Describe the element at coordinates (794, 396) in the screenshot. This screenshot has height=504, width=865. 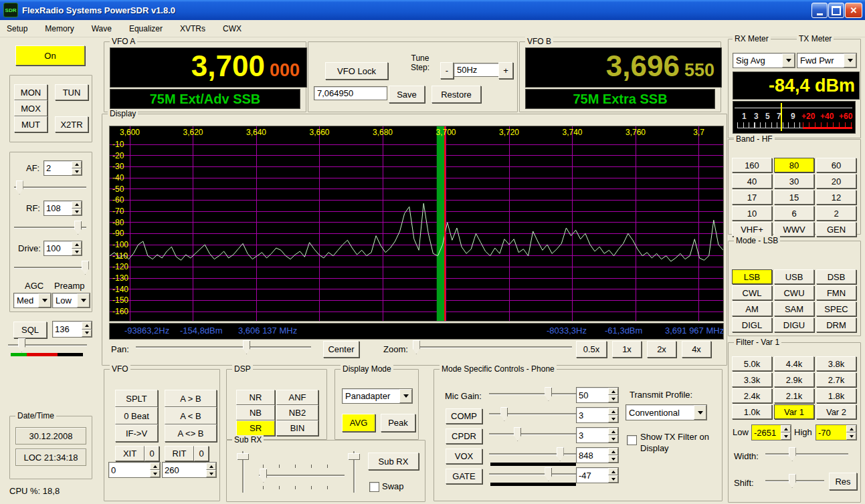
I see `filter-button-21k: 2.1k` at that location.